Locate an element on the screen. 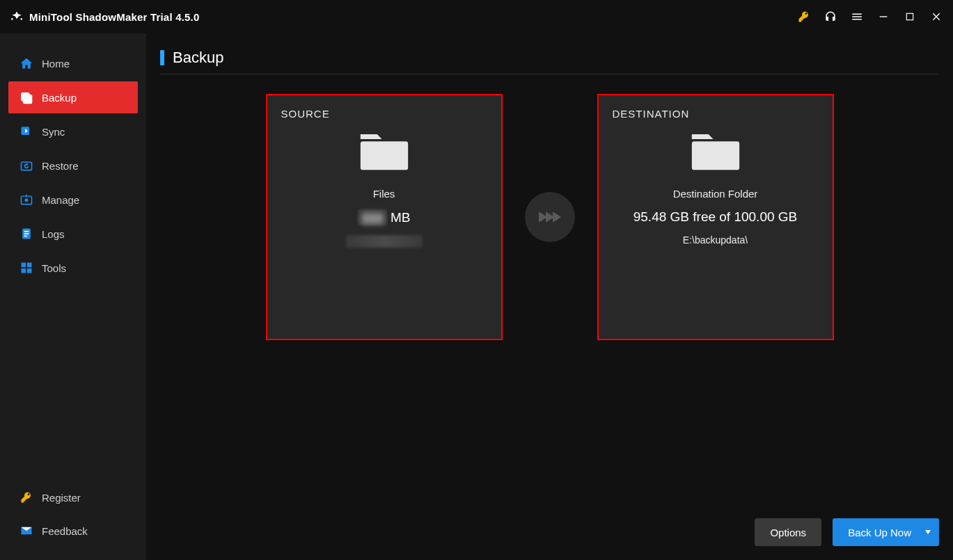  sidebar-bottom: Register Feedback is located at coordinates (73, 514).